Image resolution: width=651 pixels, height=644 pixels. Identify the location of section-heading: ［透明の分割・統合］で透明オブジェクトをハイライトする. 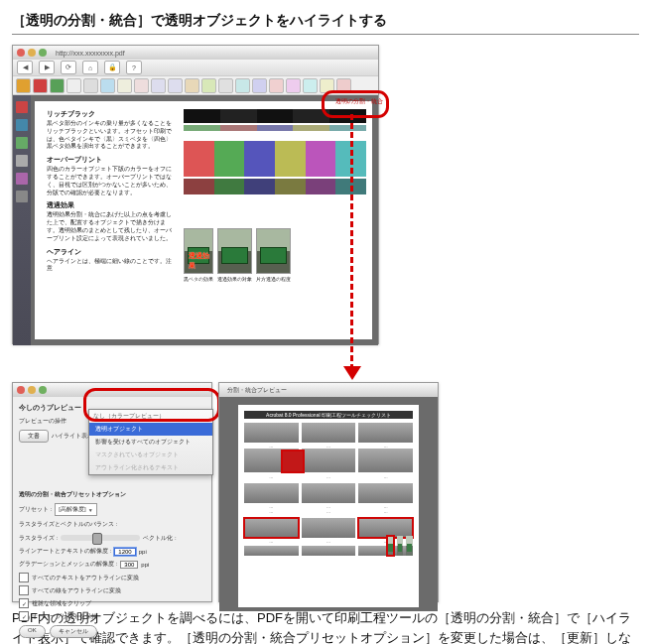
(326, 24).